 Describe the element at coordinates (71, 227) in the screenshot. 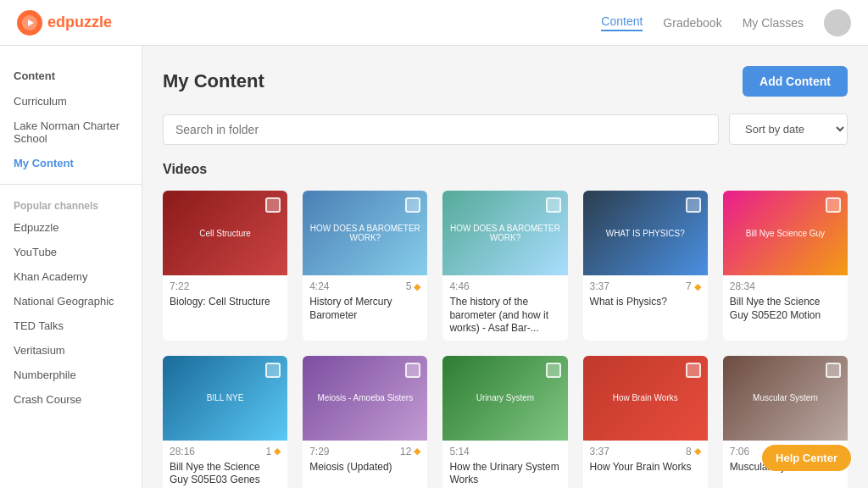

I see `sidebar-item-edpuzzle: Edpuzzle` at that location.